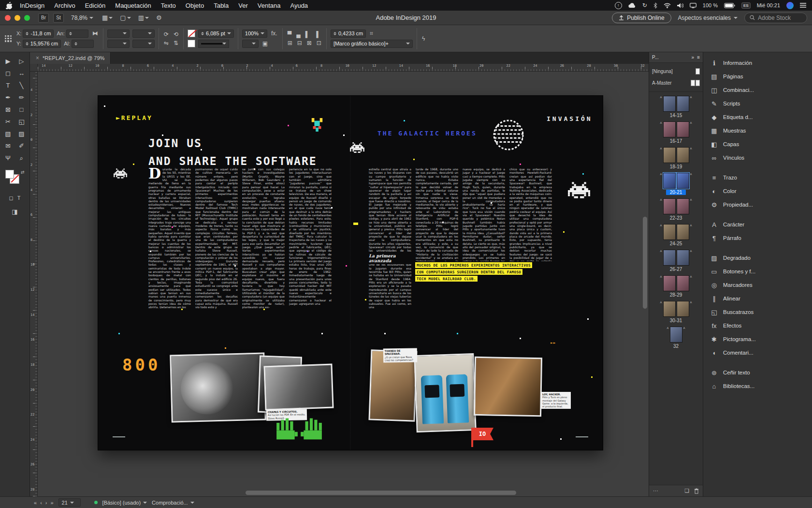  I want to click on section-kicker: ►REPLAY, so click(134, 118).